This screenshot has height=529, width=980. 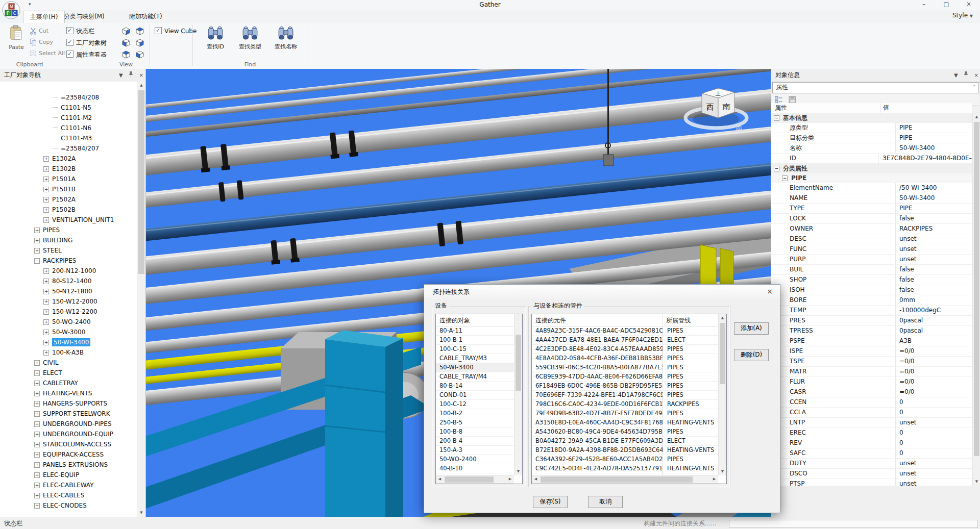 I want to click on tree-item: +ELEC-EQUIP, so click(x=68, y=475).